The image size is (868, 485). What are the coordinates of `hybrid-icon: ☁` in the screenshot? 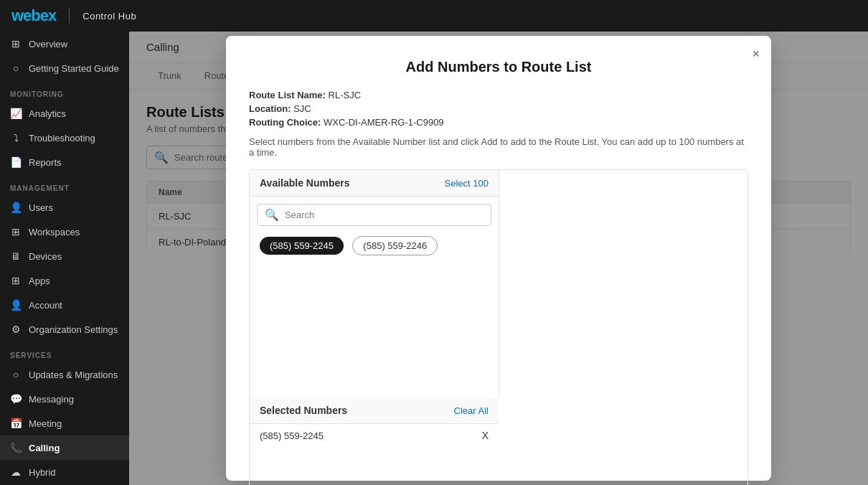 It's located at (16, 472).